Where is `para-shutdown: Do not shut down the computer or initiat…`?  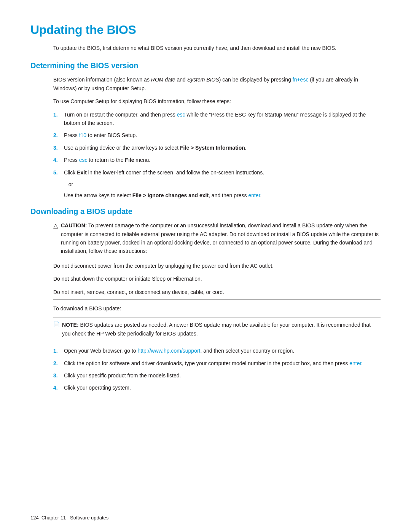 para-shutdown: Do not shut down the computer or initiat… is located at coordinates (217, 279).